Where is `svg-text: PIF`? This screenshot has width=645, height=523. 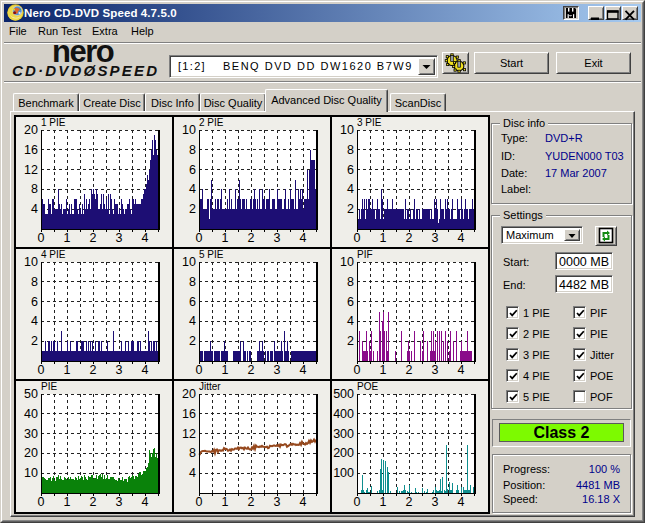 svg-text: PIF is located at coordinates (365, 254).